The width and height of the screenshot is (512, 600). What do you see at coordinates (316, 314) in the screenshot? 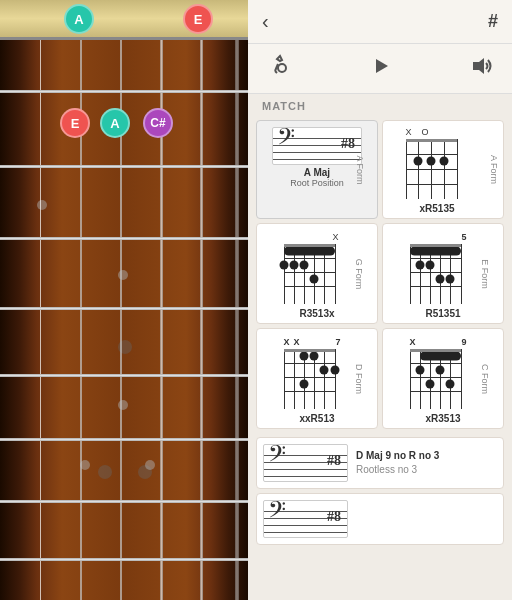
I see `chord-label-2: R3513x` at bounding box center [316, 314].